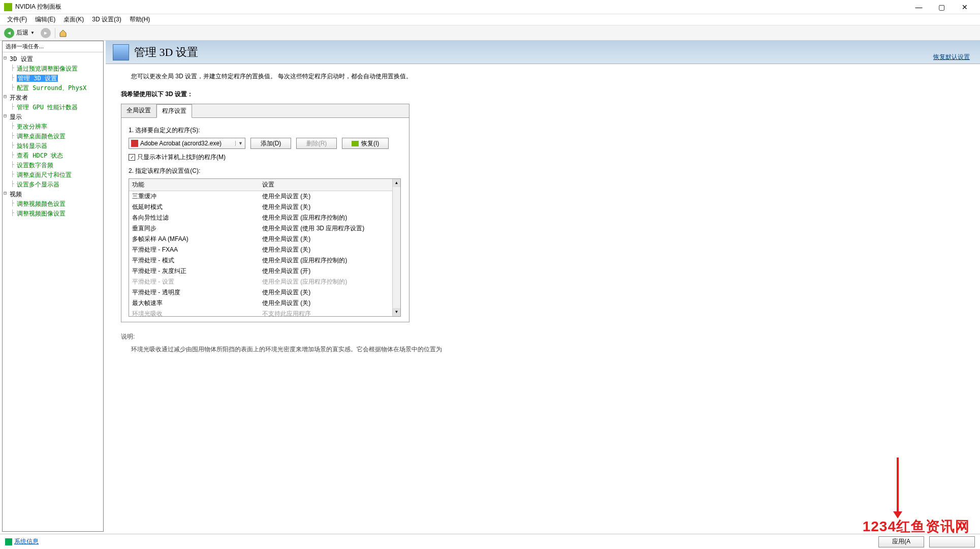 This screenshot has height=549, width=980. What do you see at coordinates (490, 541) in the screenshot?
I see `footer: 系统信息 应用(A` at bounding box center [490, 541].